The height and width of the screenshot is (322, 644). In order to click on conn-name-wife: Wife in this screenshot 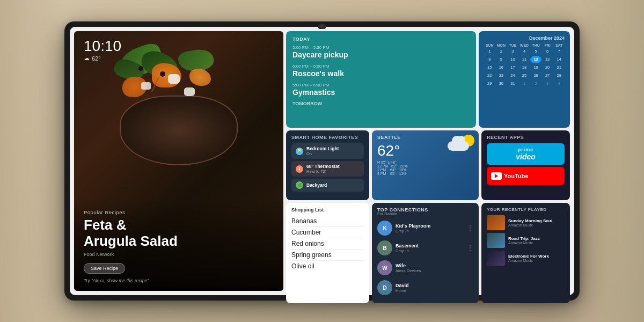, I will do `click(435, 266)`.